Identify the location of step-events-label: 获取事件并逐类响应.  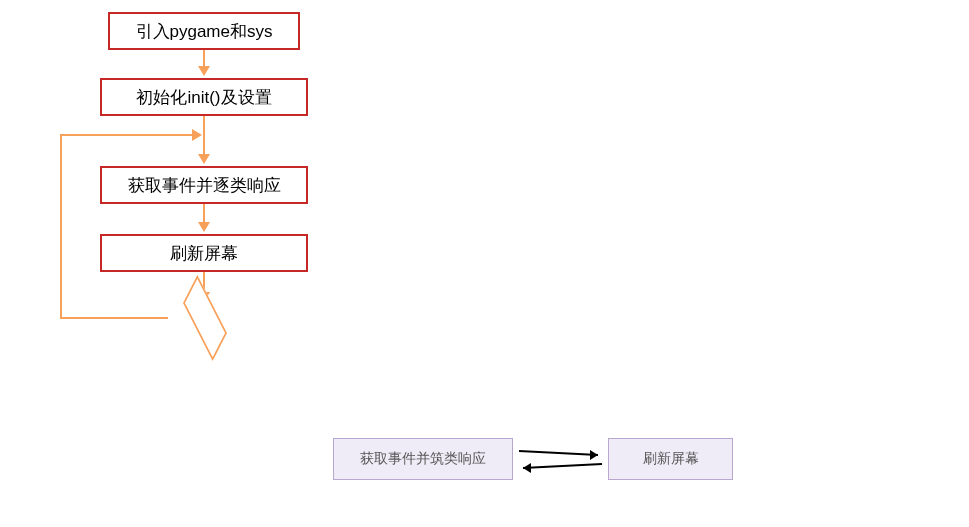
(204, 186).